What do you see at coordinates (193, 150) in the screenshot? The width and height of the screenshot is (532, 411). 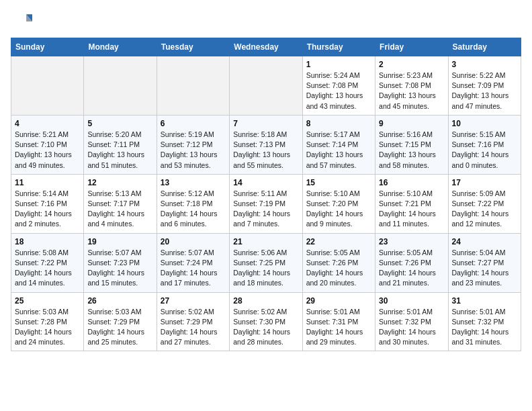 I see `day-info: Sunrise: 5:19 AM Sunset: 7:12 PM Dayligh…` at bounding box center [193, 150].